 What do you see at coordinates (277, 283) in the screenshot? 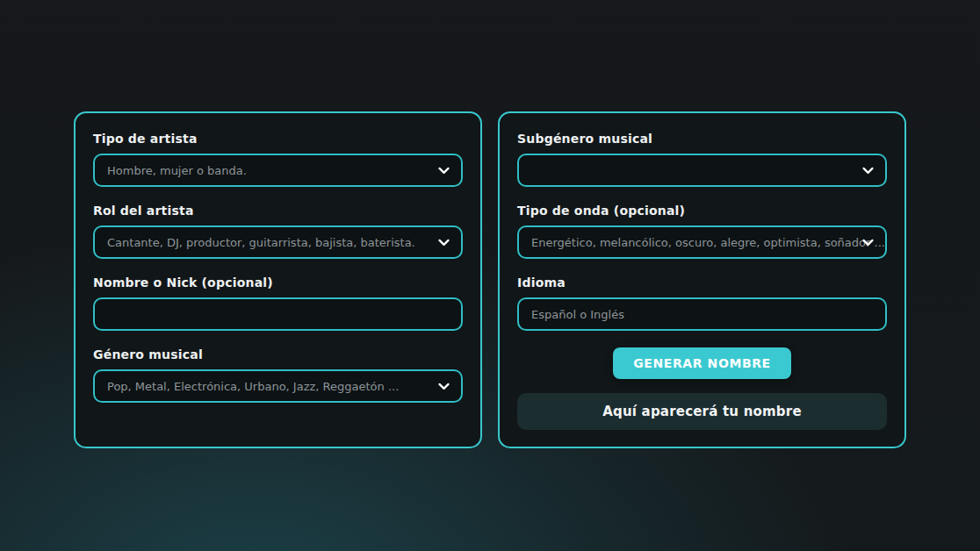
I see `nombre-o-nick-label: Nombre o Nick (opcional)` at bounding box center [277, 283].